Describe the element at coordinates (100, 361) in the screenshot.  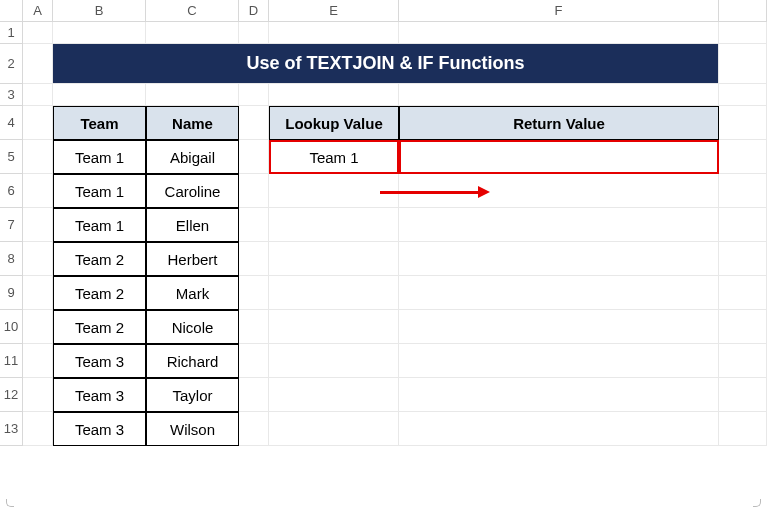
I see `cell-team-6: Team 3` at that location.